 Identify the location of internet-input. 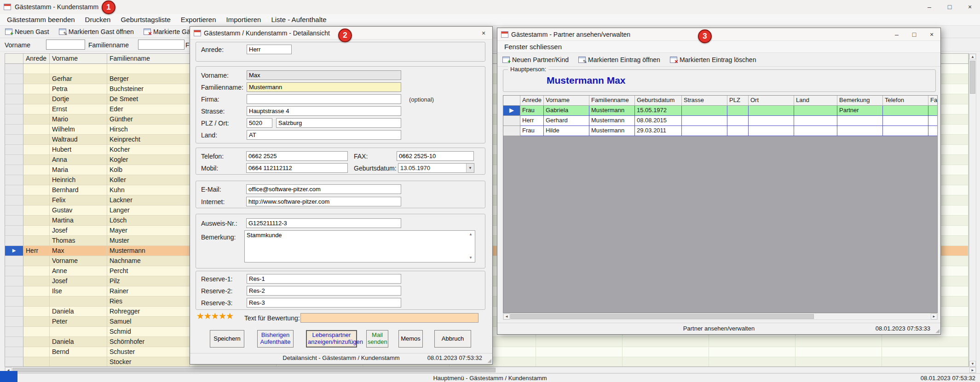
(324, 201).